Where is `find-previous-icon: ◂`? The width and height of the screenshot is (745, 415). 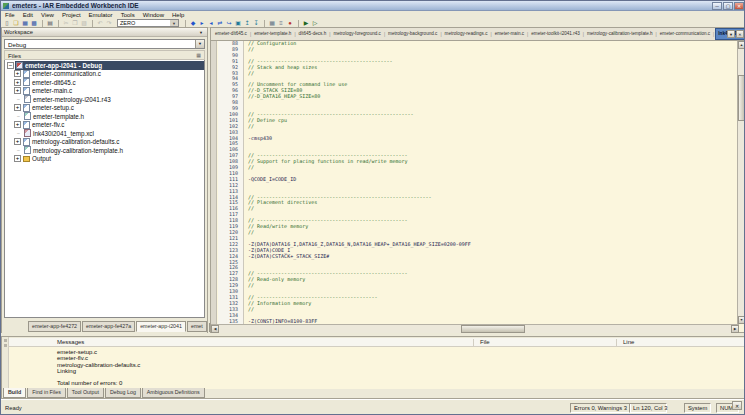 find-previous-icon: ◂ is located at coordinates (211, 23).